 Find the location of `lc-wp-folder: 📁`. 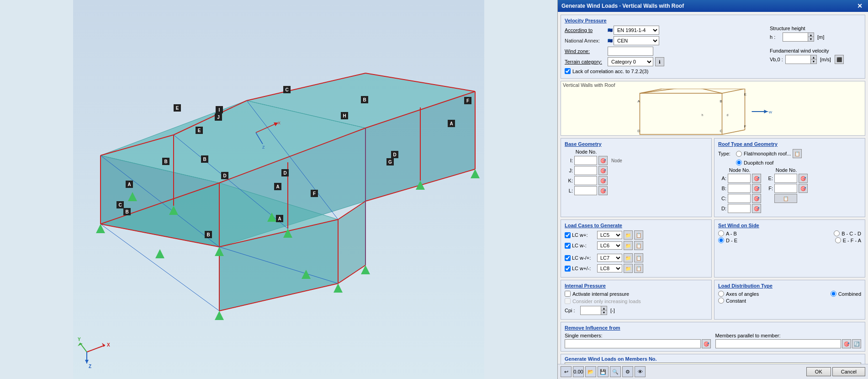

lc-wp-folder: 📁 is located at coordinates (628, 235).